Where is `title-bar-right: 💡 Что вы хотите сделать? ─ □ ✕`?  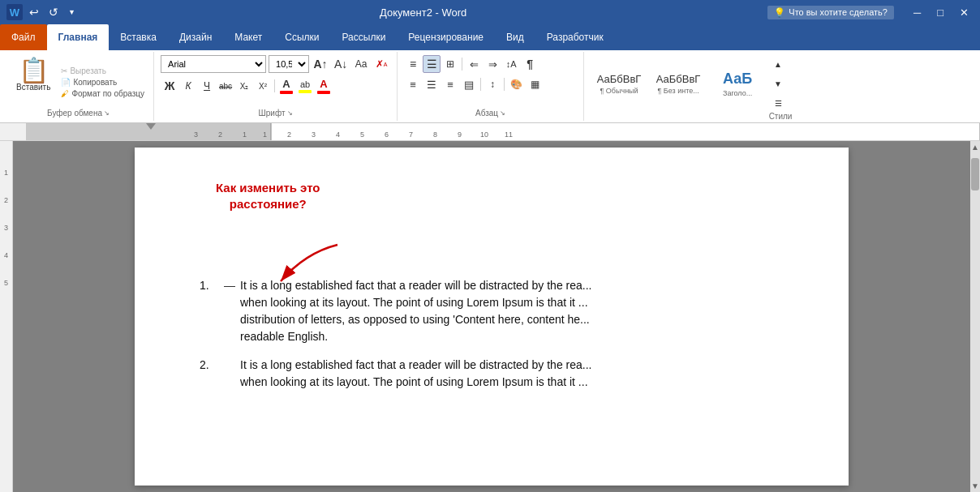 title-bar-right: 💡 Что вы хотите сделать? ─ □ ✕ is located at coordinates (870, 13).